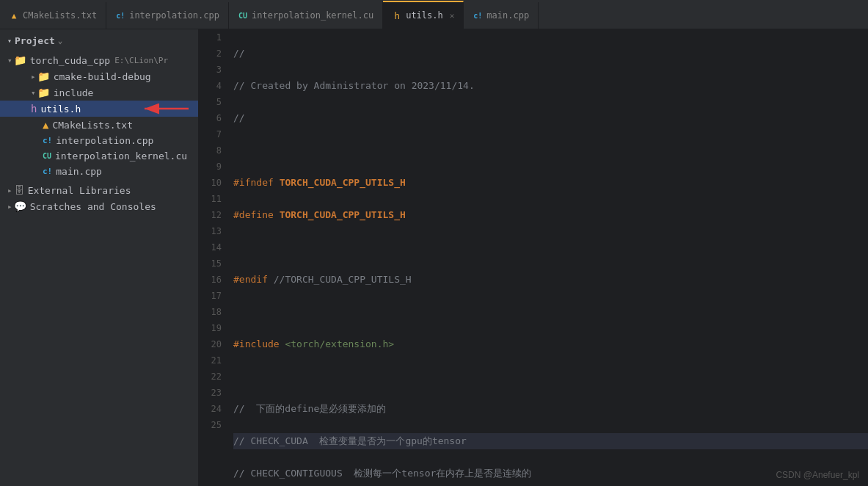 The image size is (868, 486). Describe the element at coordinates (211, 247) in the screenshot. I see `ln-14: 14` at that location.